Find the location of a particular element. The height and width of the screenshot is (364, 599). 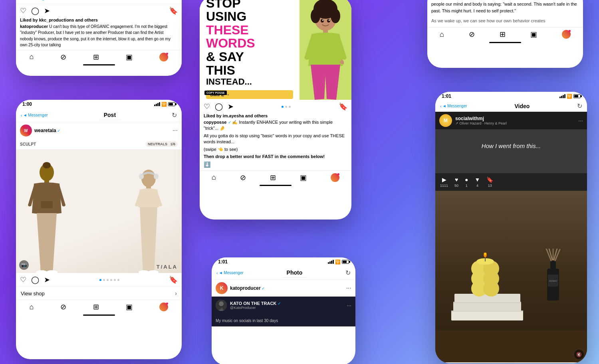

add-icon-3: ⊞ is located at coordinates (273, 178).